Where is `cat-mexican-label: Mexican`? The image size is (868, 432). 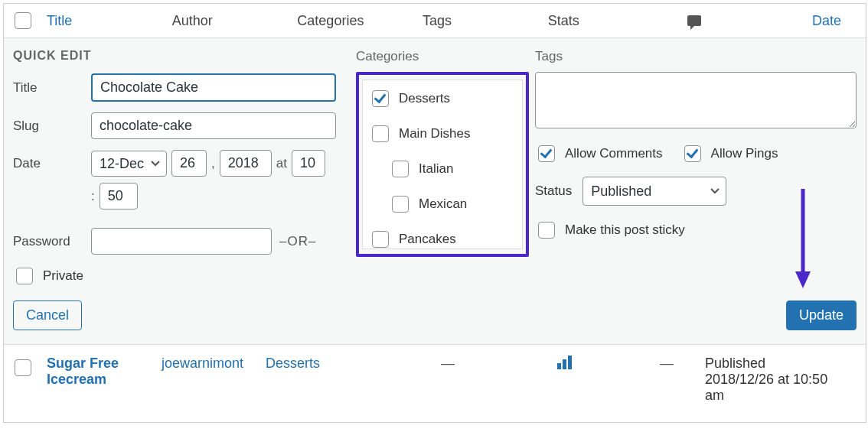 cat-mexican-label: Mexican is located at coordinates (442, 204).